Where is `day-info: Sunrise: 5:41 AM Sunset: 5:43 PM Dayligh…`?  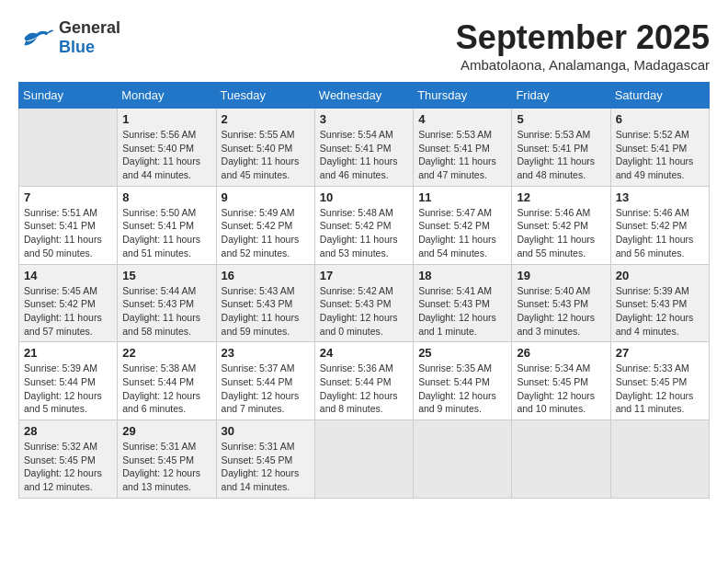
day-info: Sunrise: 5:41 AM Sunset: 5:43 PM Dayligh… is located at coordinates (462, 311).